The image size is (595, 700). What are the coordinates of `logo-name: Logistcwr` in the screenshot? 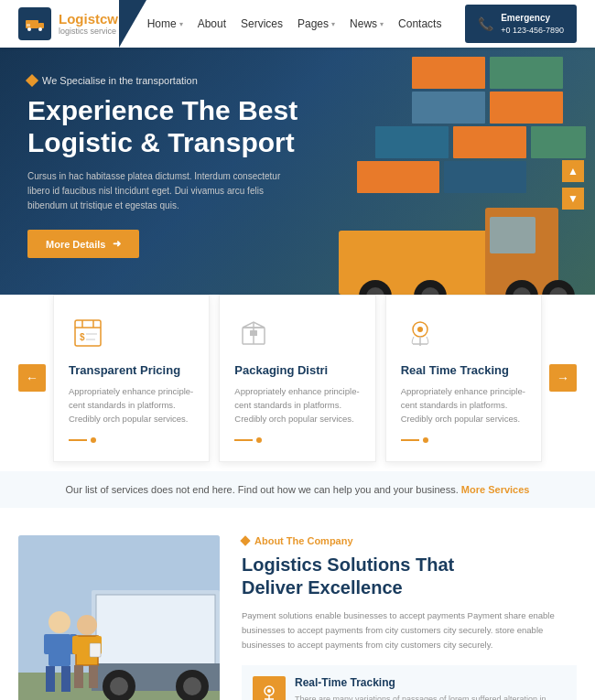 It's located at (92, 20).